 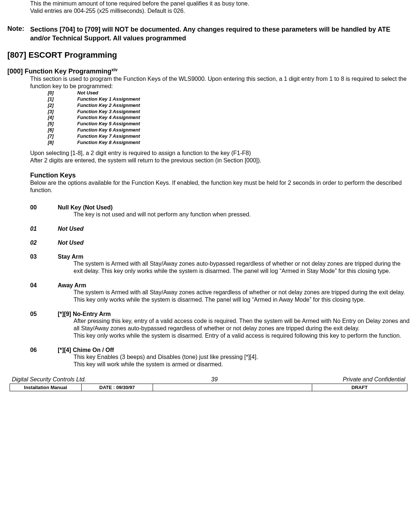 What do you see at coordinates (242, 336) in the screenshot?
I see `fn-05-desc-2: This key only works while the system is …` at bounding box center [242, 336].